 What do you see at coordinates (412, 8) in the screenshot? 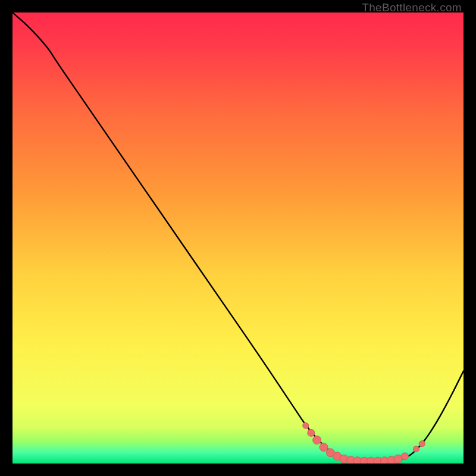
I see `attribution-text: TheBottleneck.com` at bounding box center [412, 8].